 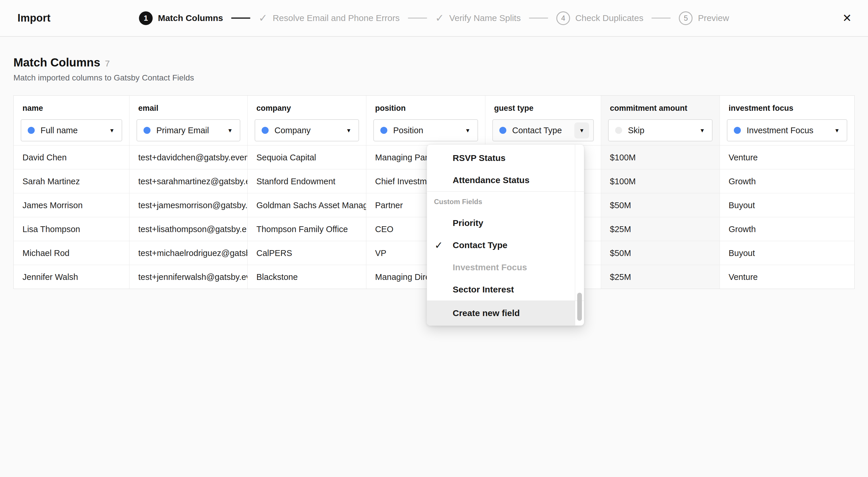 I want to click on field-select-value: Full name, so click(x=59, y=131).